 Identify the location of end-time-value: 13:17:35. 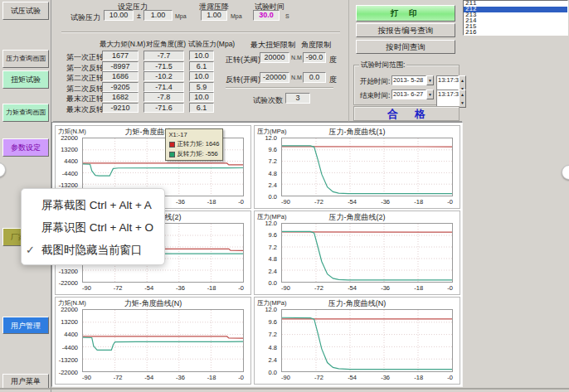
(448, 99).